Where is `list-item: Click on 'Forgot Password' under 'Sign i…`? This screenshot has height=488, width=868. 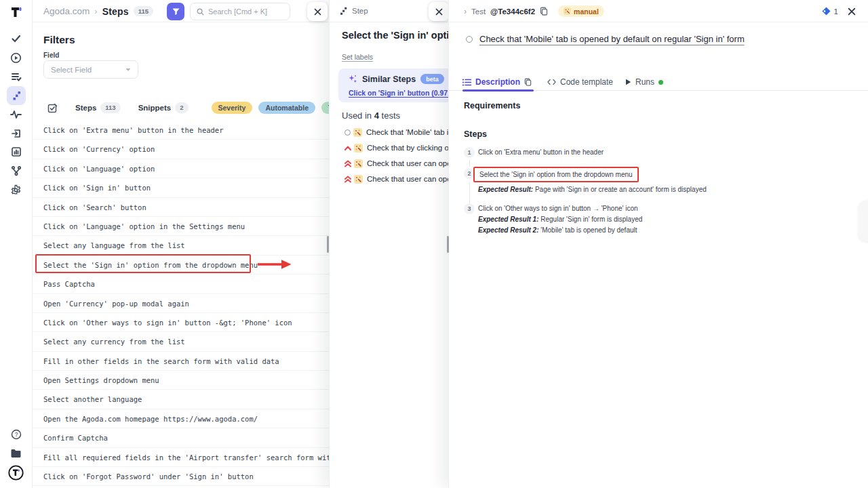 list-item: Click on 'Forgot Password' under 'Sign i… is located at coordinates (180, 476).